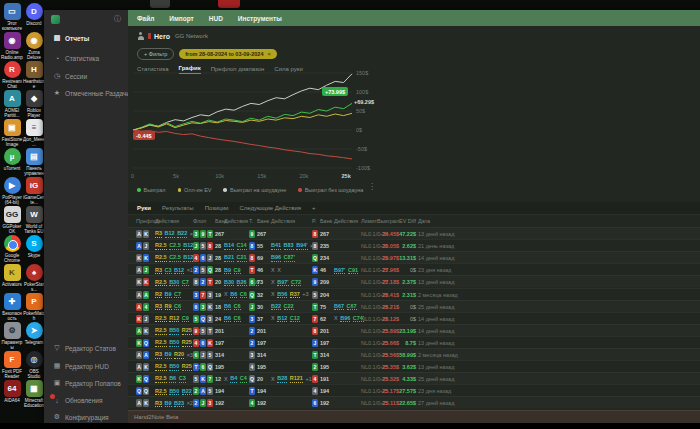  I want to click on desktop-icon-obs-studio: ◎OBS Studio, so click(34, 365).